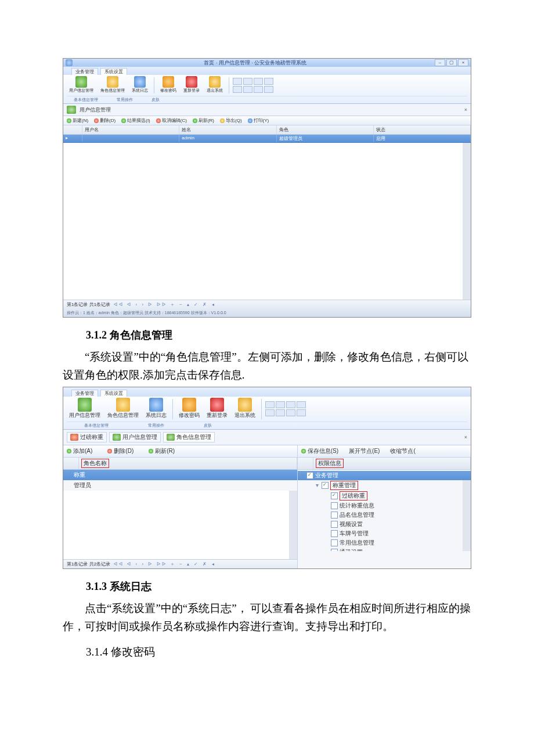 This screenshot has height=756, width=534. What do you see at coordinates (440, 63) in the screenshot?
I see `minimize-button: –` at bounding box center [440, 63].